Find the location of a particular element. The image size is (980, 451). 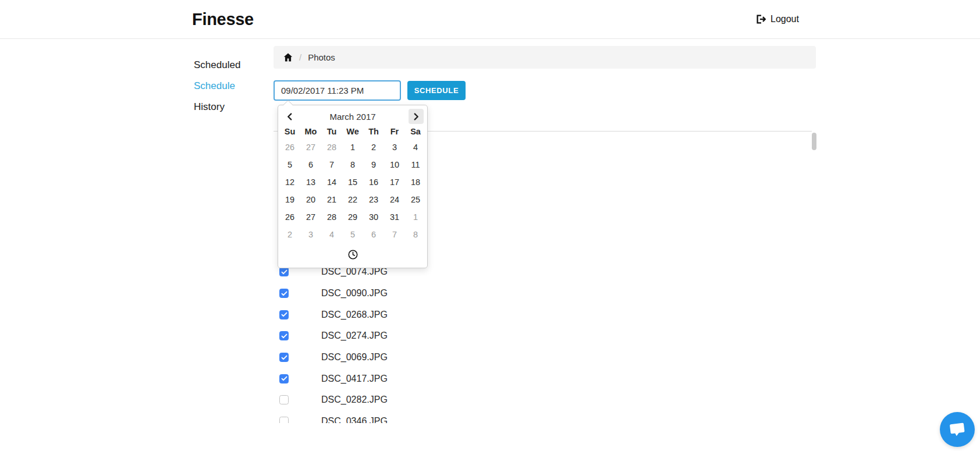

calendar-day: 31 is located at coordinates (395, 217).